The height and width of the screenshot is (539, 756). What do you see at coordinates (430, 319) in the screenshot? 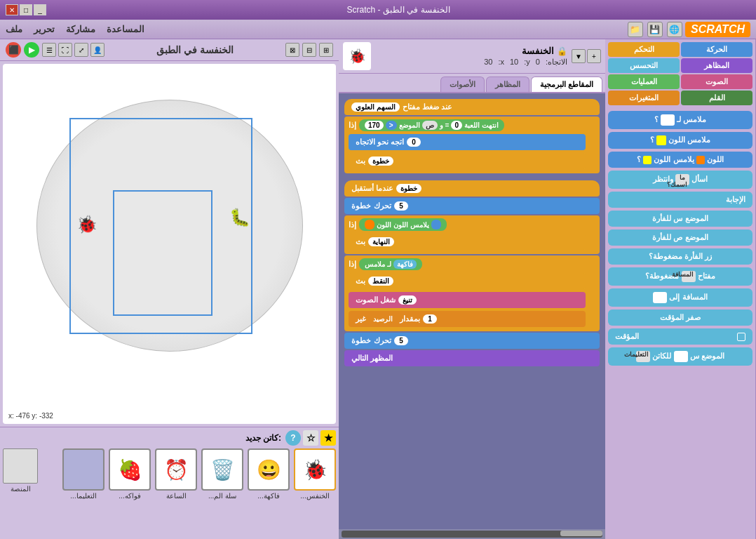
I see `score-val: 1` at bounding box center [430, 319].